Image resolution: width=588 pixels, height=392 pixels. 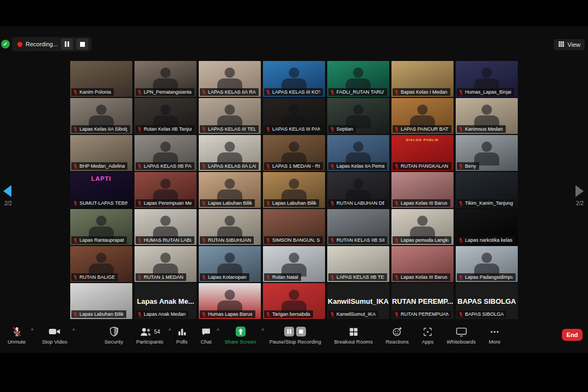 I want to click on participants-count-badge: 54, so click(x=157, y=332).